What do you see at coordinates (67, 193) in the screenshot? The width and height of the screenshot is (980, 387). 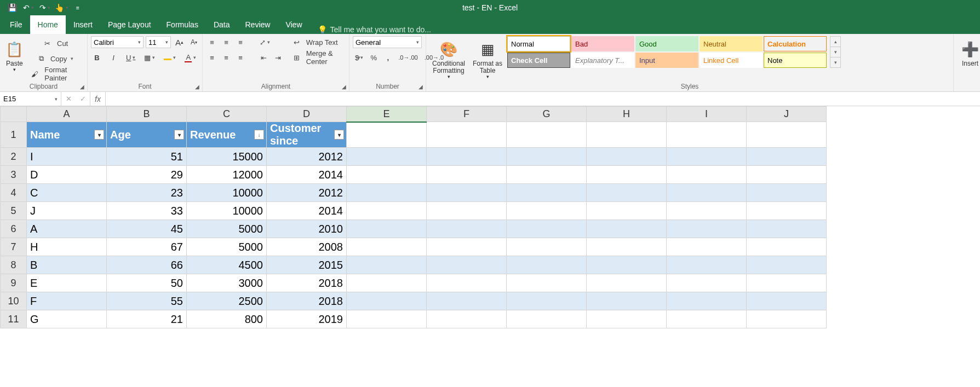 I see `cell: C` at bounding box center [67, 193].